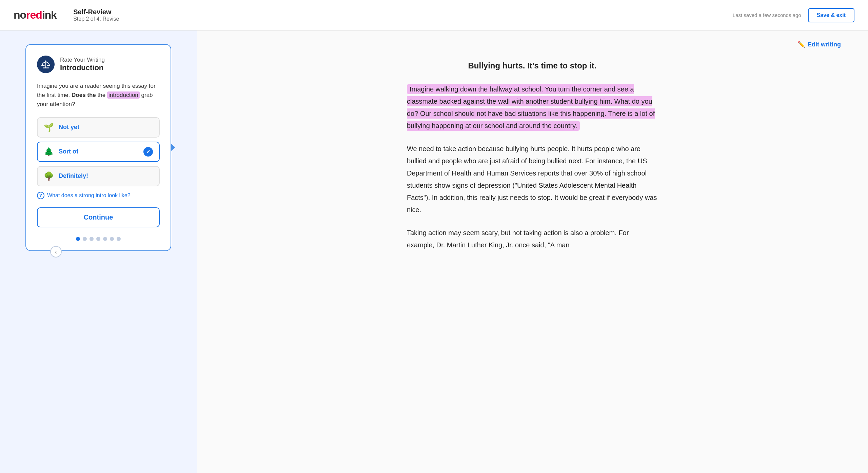 Image resolution: width=868 pixels, height=473 pixels. Describe the element at coordinates (831, 15) in the screenshot. I see `save-exit-button: Save & exit` at that location.